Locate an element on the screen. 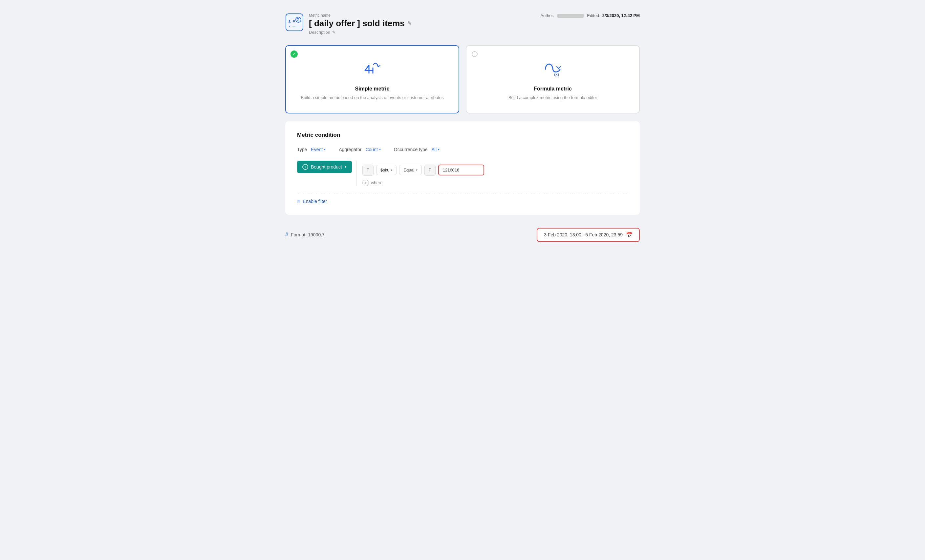  field-value: $sku is located at coordinates (385, 170).